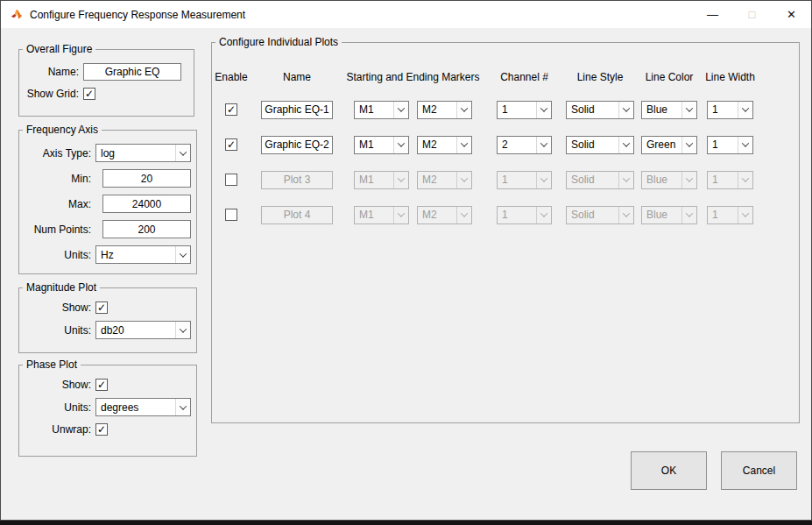  I want to click on unwrap-checkbox: ✓, so click(102, 429).